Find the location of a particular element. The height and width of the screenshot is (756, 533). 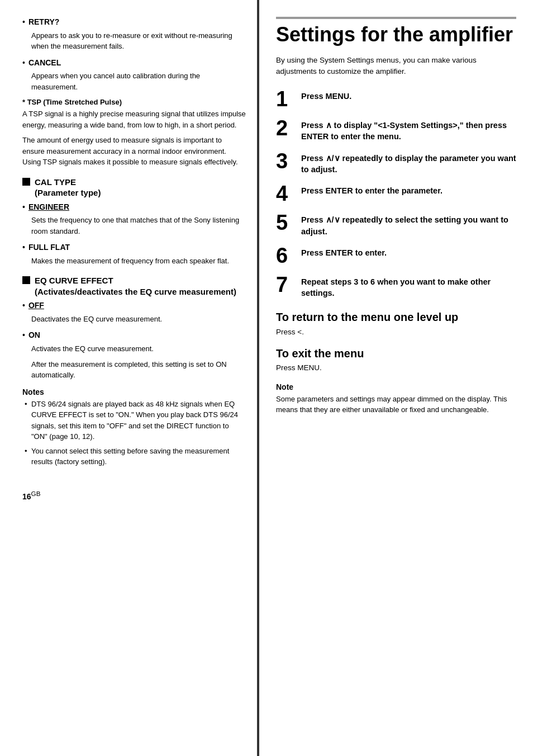

exit-section: To exit the menu Press MENU. is located at coordinates (396, 360).